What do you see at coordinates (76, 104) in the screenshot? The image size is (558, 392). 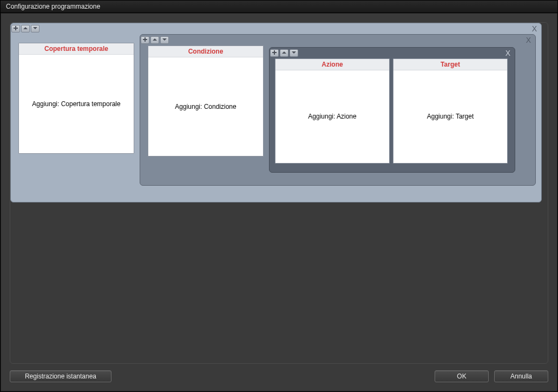 I see `card-temporal-add: Aggiungi: Copertura temporale` at bounding box center [76, 104].